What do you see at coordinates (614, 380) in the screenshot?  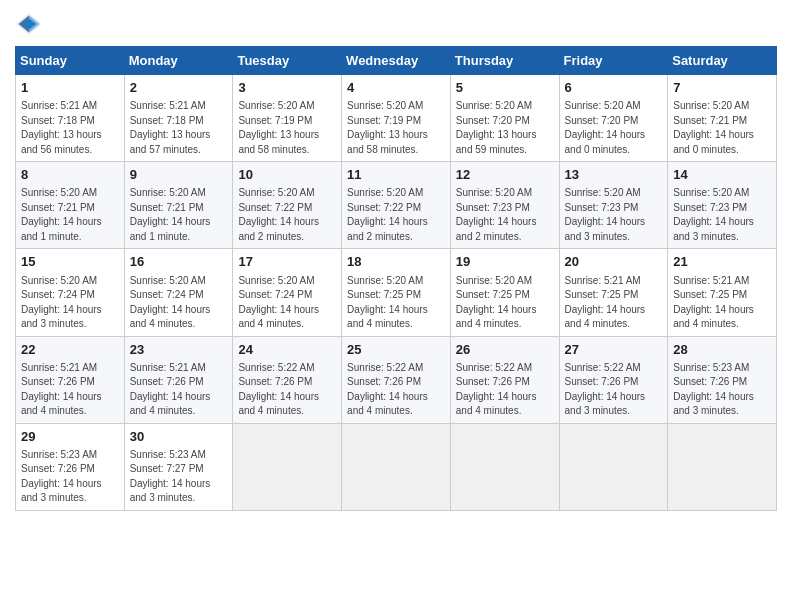 I see `calendar-cell: 27Sunrise: 5:22 AM Sunset: 7:26 PM Dayli…` at bounding box center [614, 380].